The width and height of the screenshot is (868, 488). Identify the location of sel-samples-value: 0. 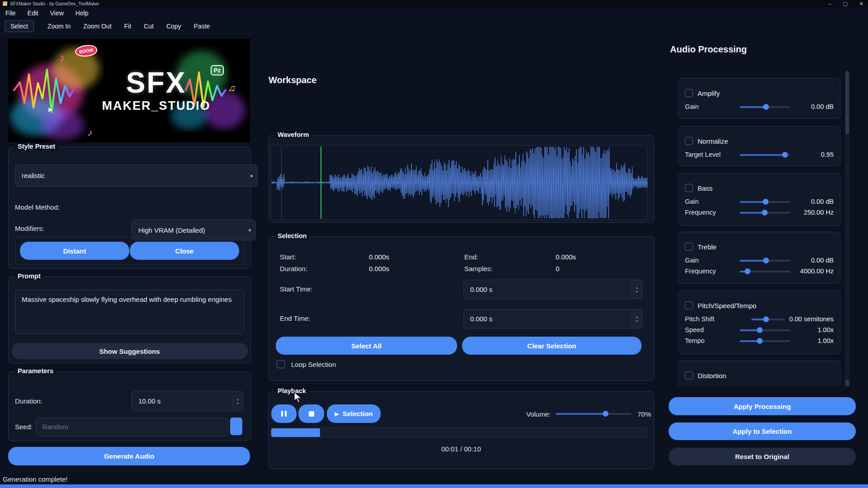
(557, 268).